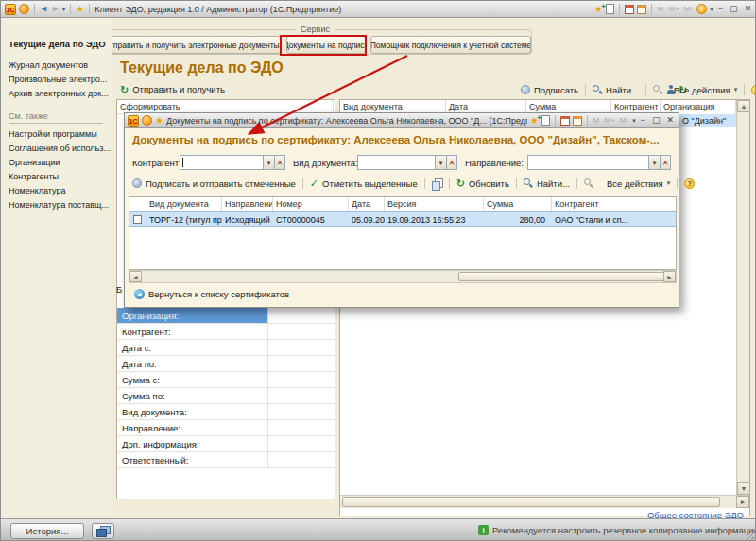  Describe the element at coordinates (25, 9) in the screenshot. I see `main-menu-button` at that location.